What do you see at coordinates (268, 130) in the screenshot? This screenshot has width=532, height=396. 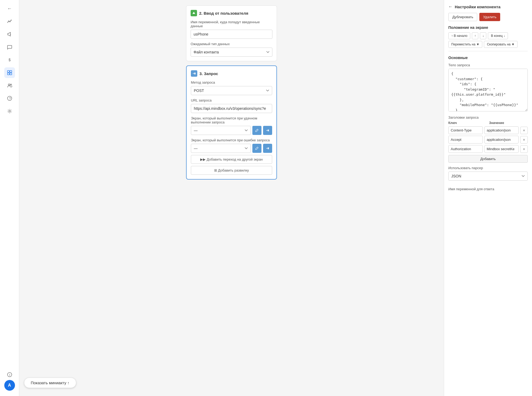 I see `success-skip-btn` at bounding box center [268, 130].